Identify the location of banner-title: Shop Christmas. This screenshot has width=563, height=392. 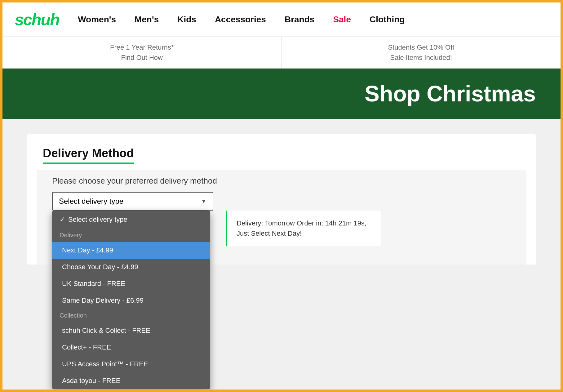
(282, 94).